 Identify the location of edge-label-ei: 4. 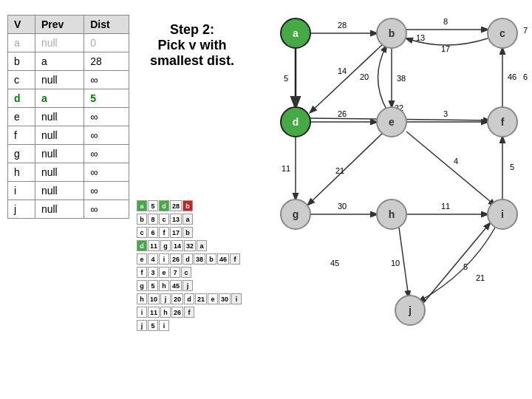
(456, 161).